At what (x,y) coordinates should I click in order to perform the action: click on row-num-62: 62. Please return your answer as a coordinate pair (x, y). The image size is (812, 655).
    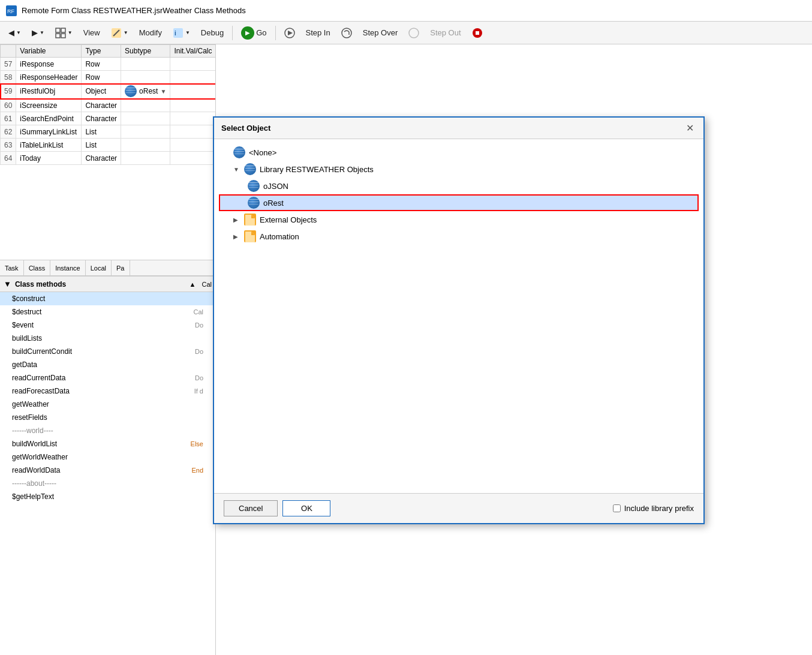
    Looking at the image, I should click on (8, 132).